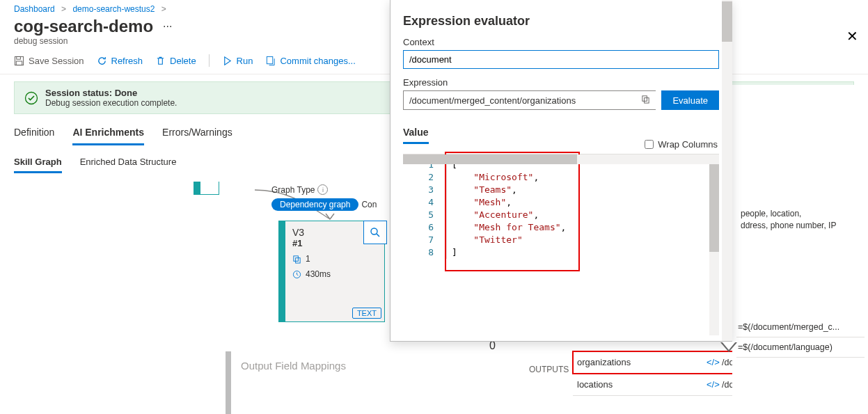  What do you see at coordinates (270, 61) in the screenshot?
I see `commit-icon` at bounding box center [270, 61].